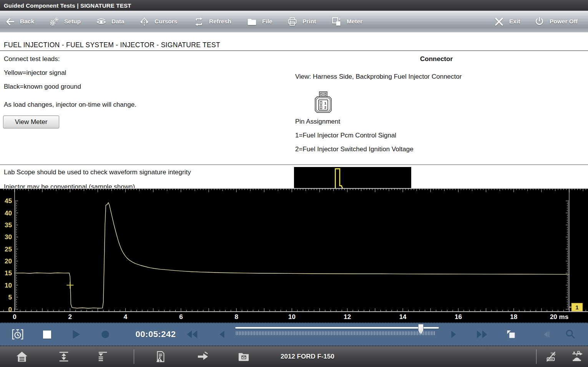  Describe the element at coordinates (76, 334) in the screenshot. I see `play-button` at that location.